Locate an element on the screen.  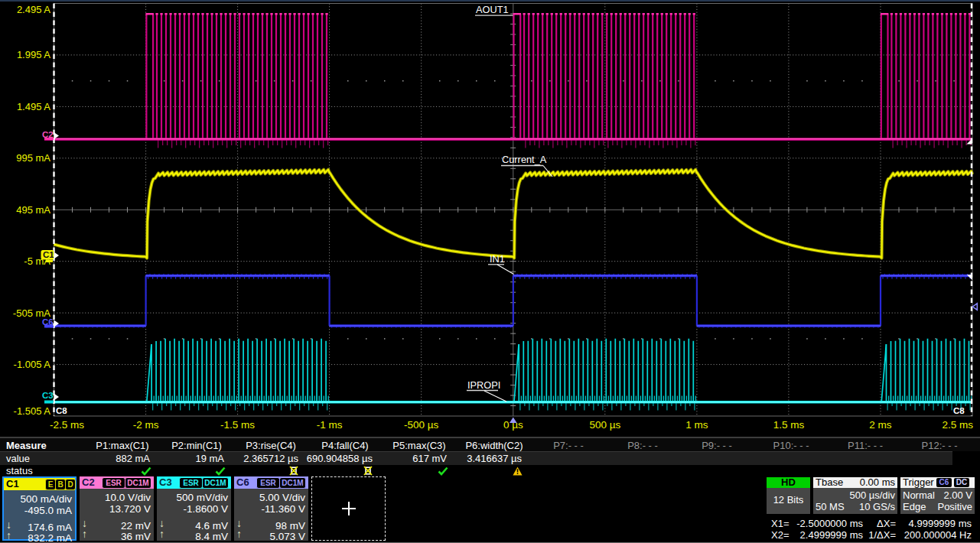
svg-text: -1.5 ms is located at coordinates (237, 425).